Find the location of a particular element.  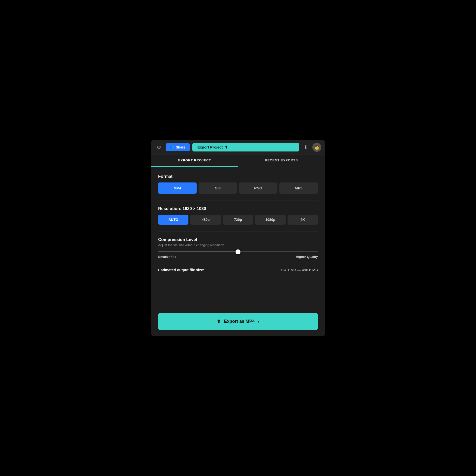

main-content: Format MP4 GIF PNG MP3 Resolution: 1920 … is located at coordinates (238, 238).